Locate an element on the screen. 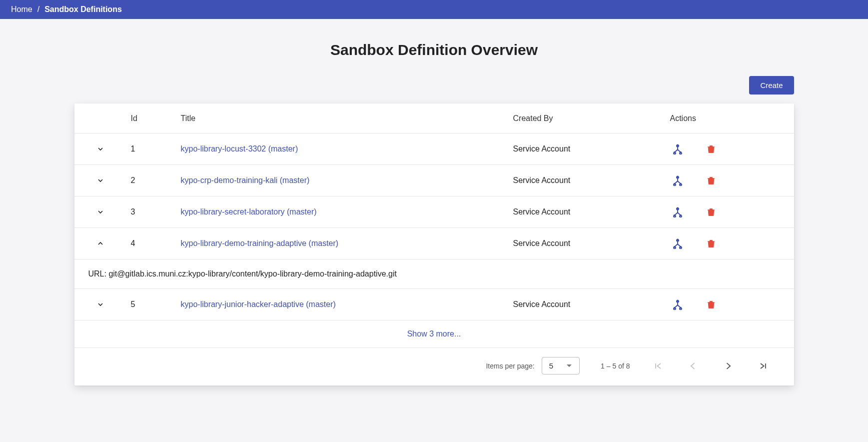  table-row: 1kypo-library-locust-3302 (master)Servic… is located at coordinates (434, 149).